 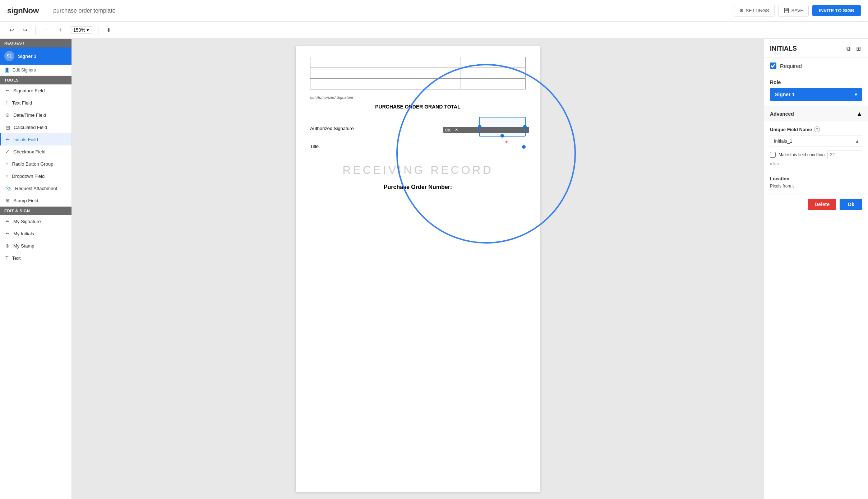 I want to click on person-icon: 👤, so click(x=7, y=70).